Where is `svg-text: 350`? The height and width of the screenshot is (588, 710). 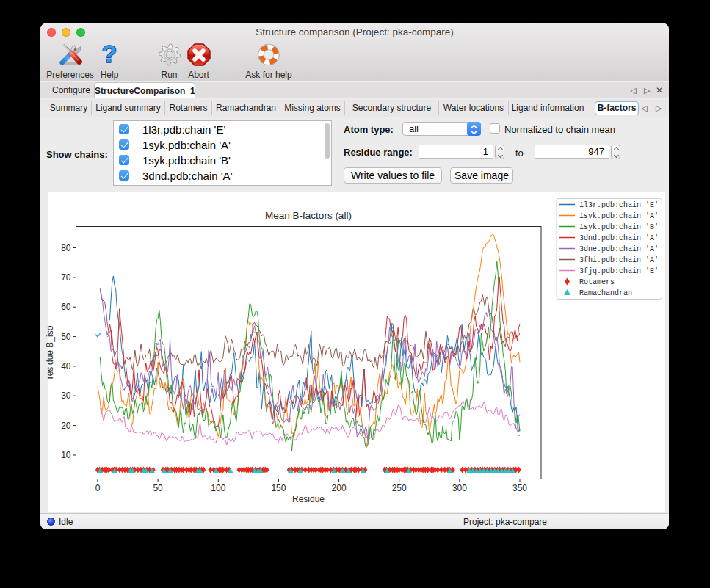
svg-text: 350 is located at coordinates (520, 488).